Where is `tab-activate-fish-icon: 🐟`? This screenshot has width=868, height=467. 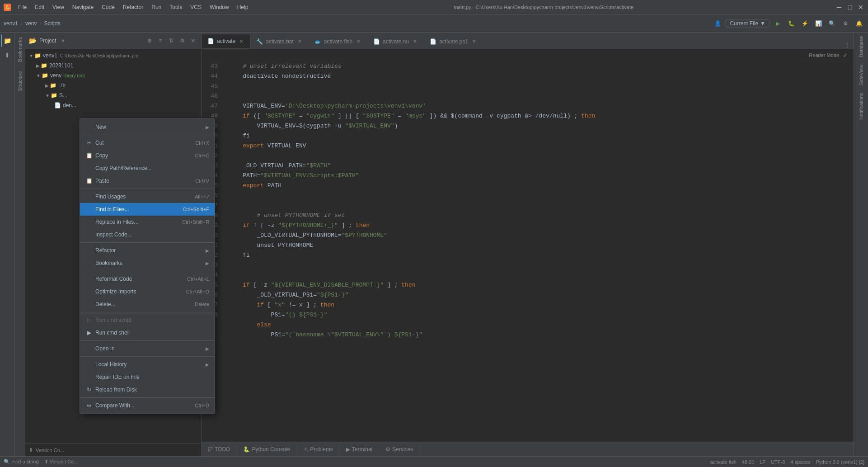
tab-activate-fish-icon: 🐟 is located at coordinates (318, 42).